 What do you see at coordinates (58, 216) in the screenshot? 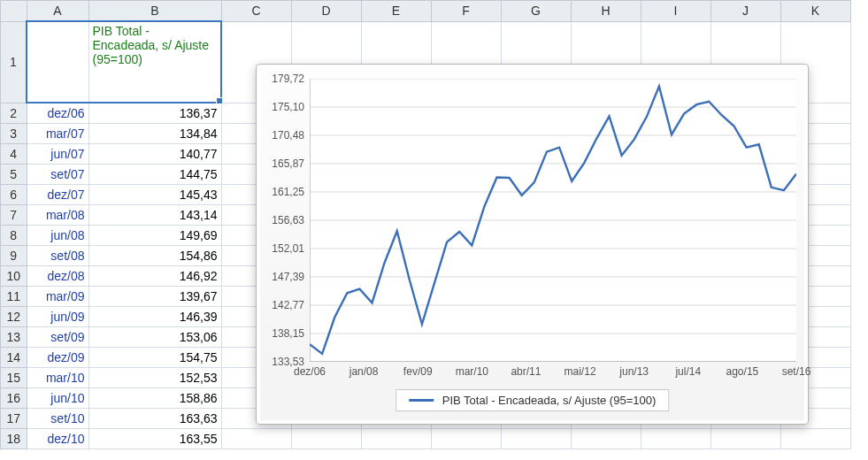
I see `cell-date: mar/08` at bounding box center [58, 216].